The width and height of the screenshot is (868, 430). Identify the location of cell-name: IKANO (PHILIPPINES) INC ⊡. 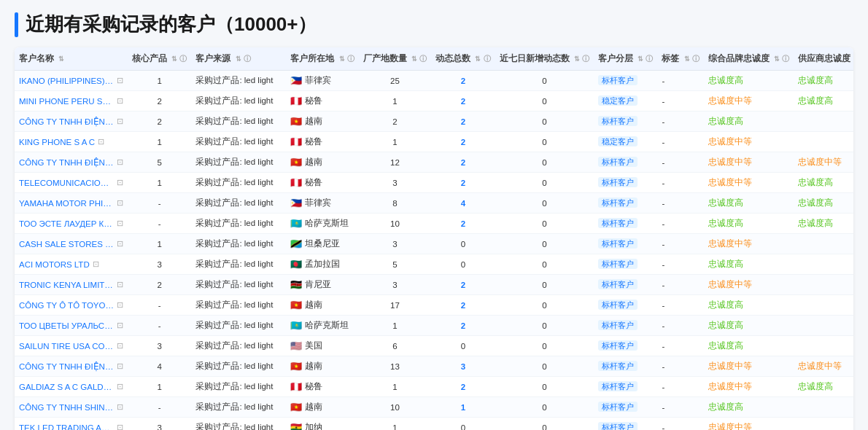
(71, 81).